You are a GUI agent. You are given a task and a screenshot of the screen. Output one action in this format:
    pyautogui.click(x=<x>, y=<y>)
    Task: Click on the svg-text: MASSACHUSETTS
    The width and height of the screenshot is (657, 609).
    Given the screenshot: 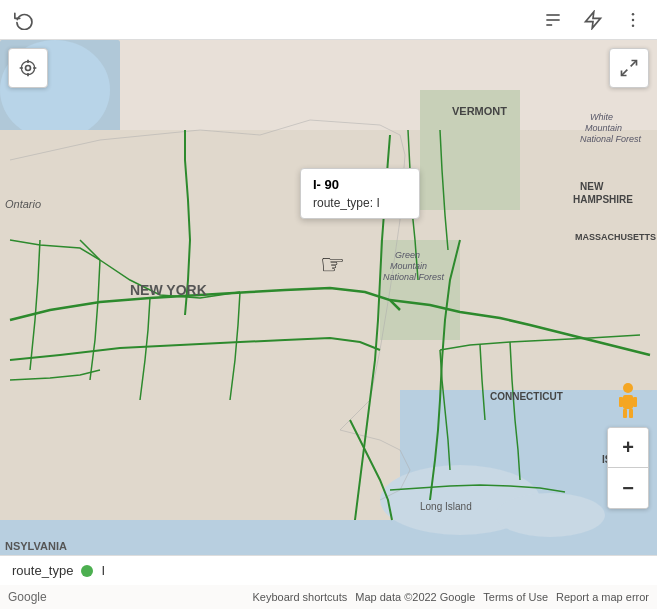 What is the action you would take?
    pyautogui.click(x=616, y=237)
    